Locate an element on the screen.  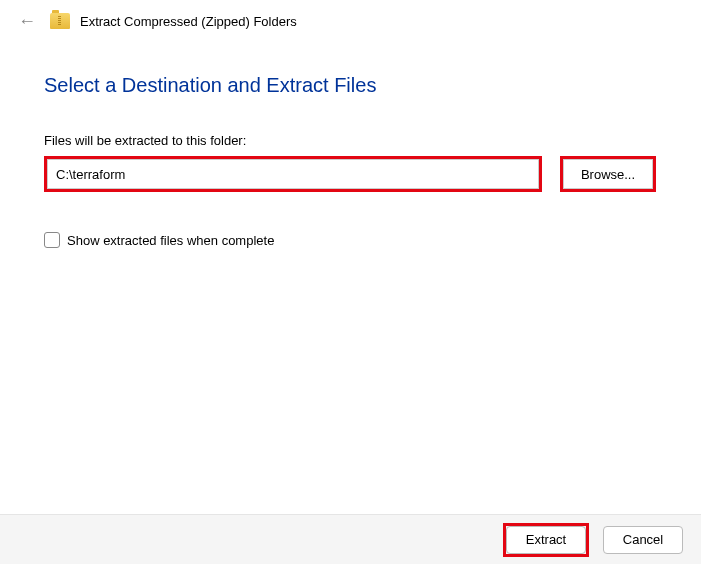
back-arrow-icon: ← is located at coordinates (27, 21).